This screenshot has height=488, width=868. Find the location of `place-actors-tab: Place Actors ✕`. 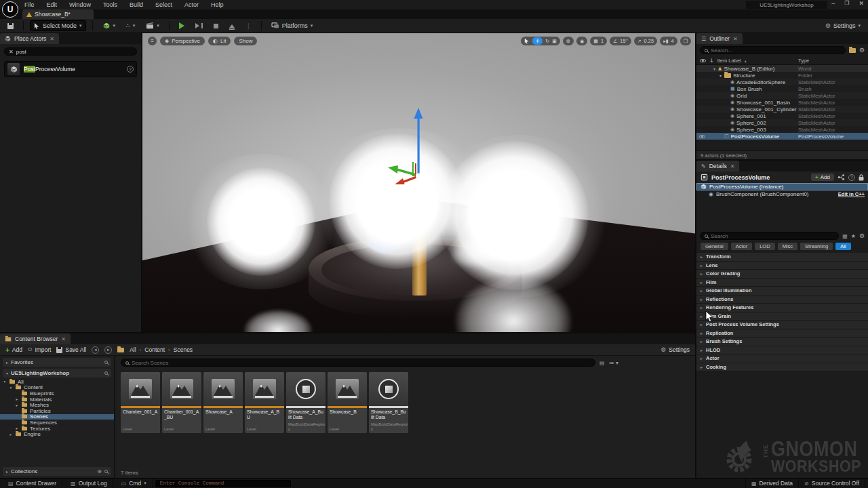

place-actors-tab: Place Actors ✕ is located at coordinates (30, 39).